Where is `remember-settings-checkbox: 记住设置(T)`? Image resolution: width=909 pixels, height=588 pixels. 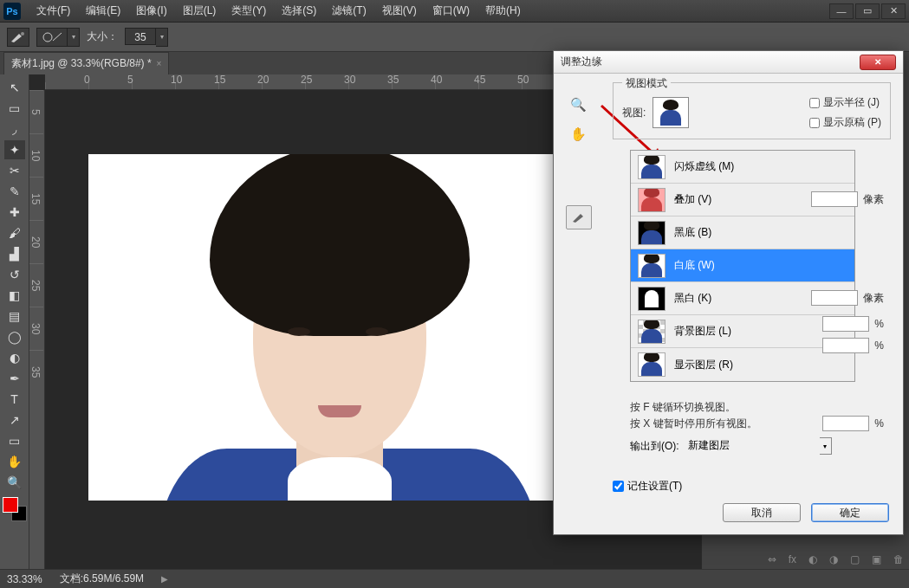
remember-settings-checkbox: 记住设置(T) is located at coordinates (647, 487).